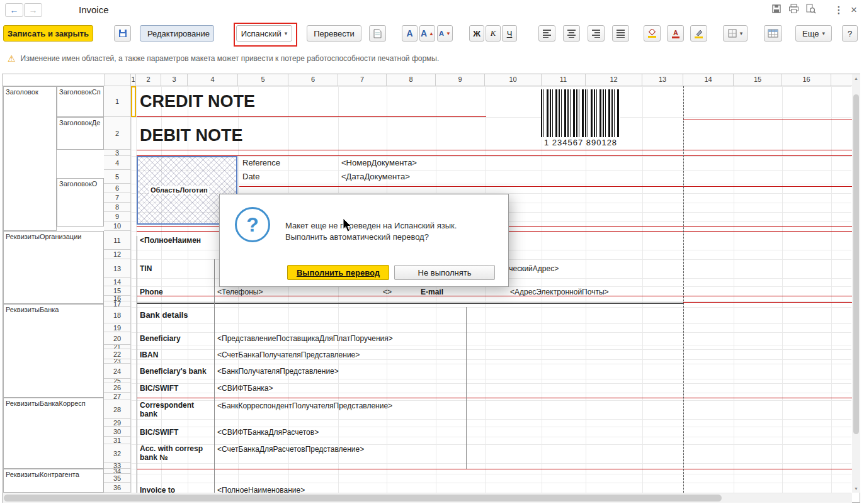 The image size is (864, 504). Describe the element at coordinates (117, 354) in the screenshot. I see `row-header: 22` at that location.